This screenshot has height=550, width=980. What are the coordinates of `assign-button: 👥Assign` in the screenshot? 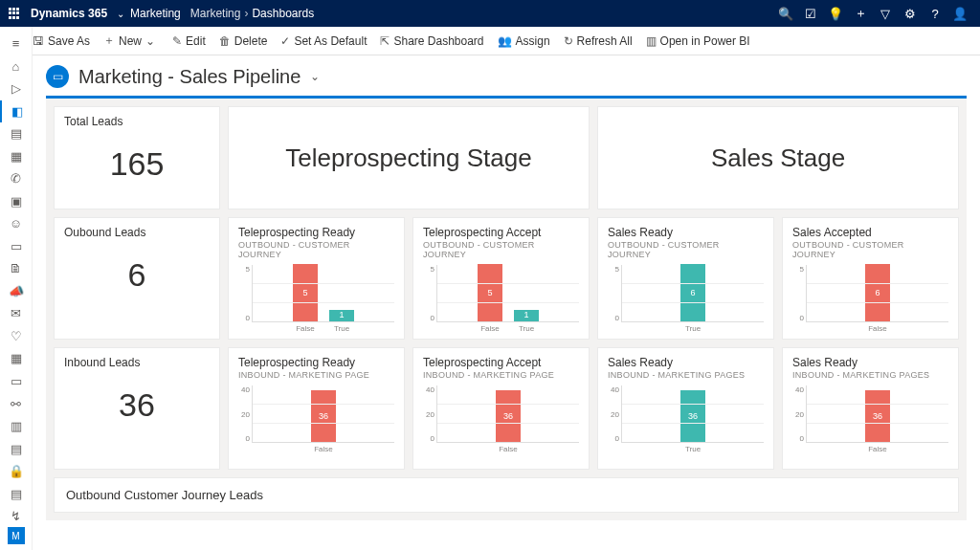 It's located at (524, 41).